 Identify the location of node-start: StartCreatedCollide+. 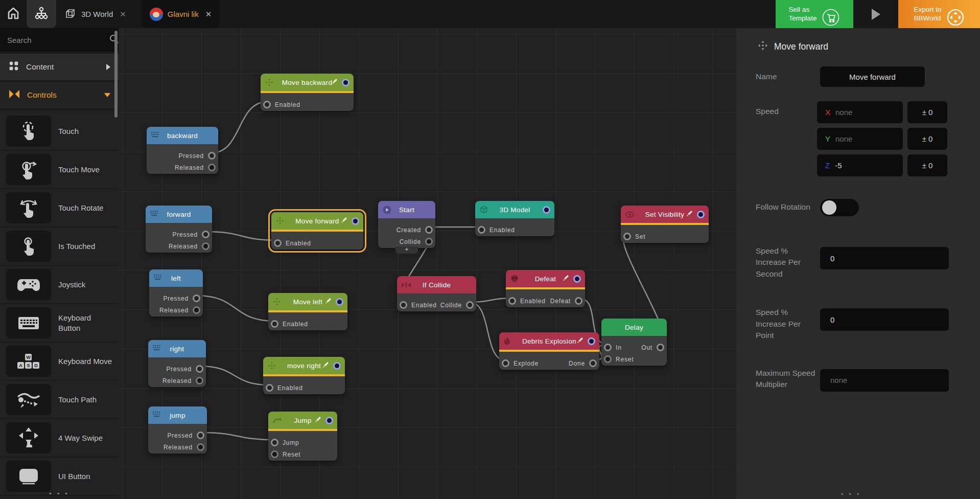
(407, 224).